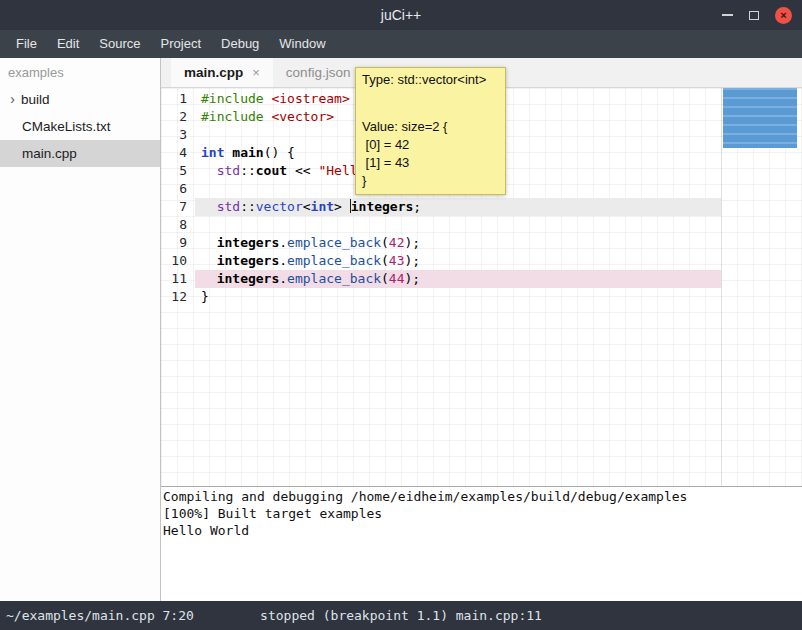 Image resolution: width=802 pixels, height=630 pixels. What do you see at coordinates (401, 616) in the screenshot?
I see `status-debug-state: stopped (breakpoint 1.1) main.cpp:11` at bounding box center [401, 616].